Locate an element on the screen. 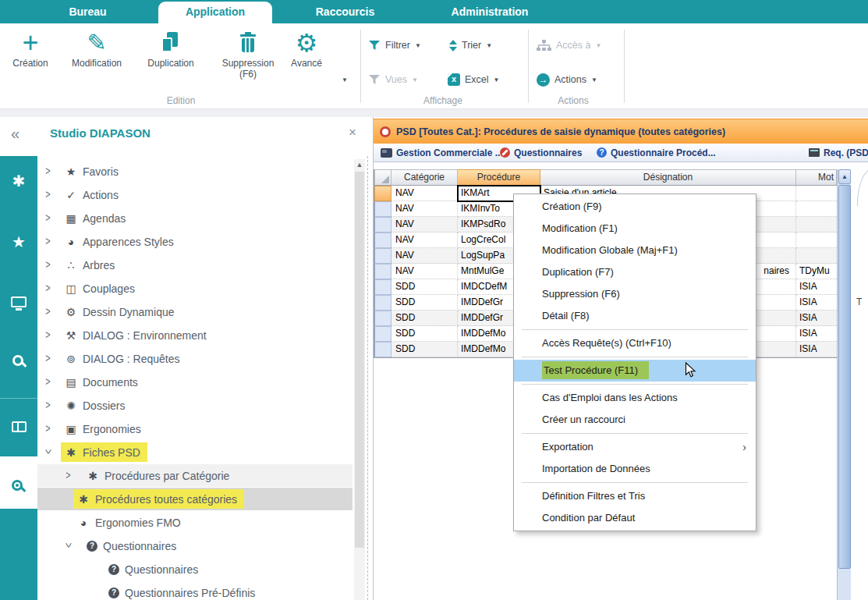 The image size is (868, 600). wtab-questionnaire-proced: ? Questionnaire Procéd... is located at coordinates (657, 153).